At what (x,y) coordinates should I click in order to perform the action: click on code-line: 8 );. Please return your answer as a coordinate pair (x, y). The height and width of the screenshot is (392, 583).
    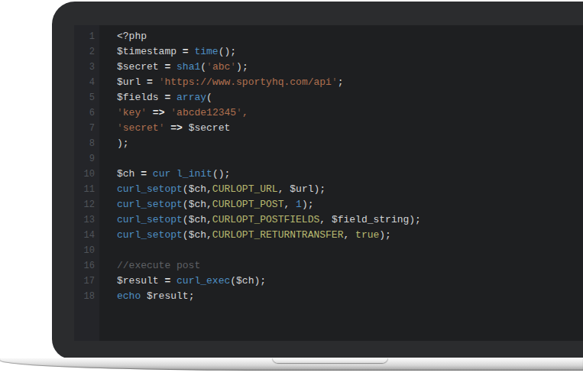
    Looking at the image, I should click on (329, 144).